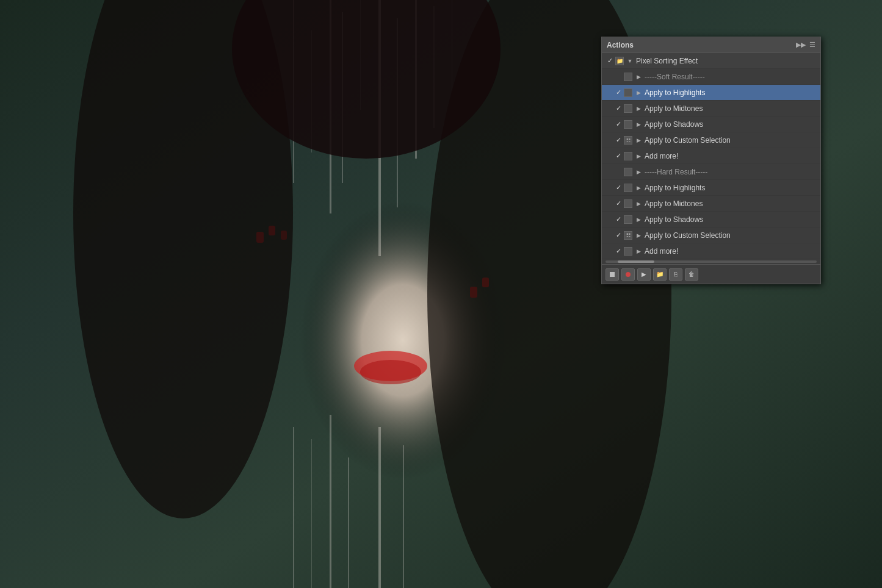 The width and height of the screenshot is (882, 588). Describe the element at coordinates (711, 124) in the screenshot. I see `action-item-apply-shadows-soft: ✓ ▶ Apply to Shadows` at that location.